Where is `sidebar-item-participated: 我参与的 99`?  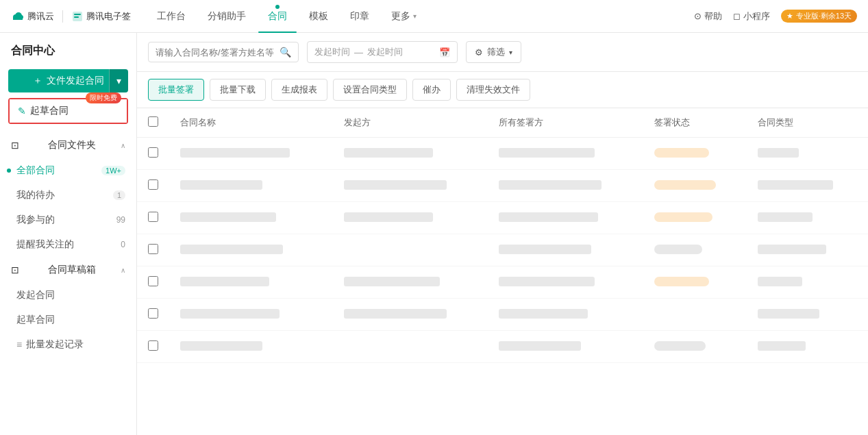
sidebar-item-participated: 我参与的 99 is located at coordinates (69, 220).